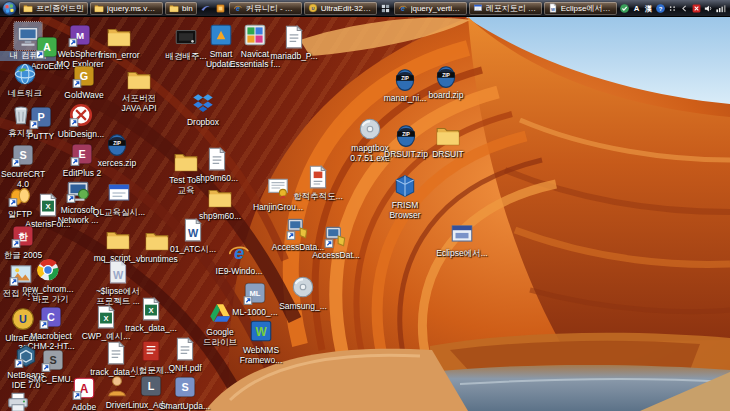  What do you see at coordinates (448, 155) in the screenshot?
I see `icon-label: DRSUIT` at bounding box center [448, 155].